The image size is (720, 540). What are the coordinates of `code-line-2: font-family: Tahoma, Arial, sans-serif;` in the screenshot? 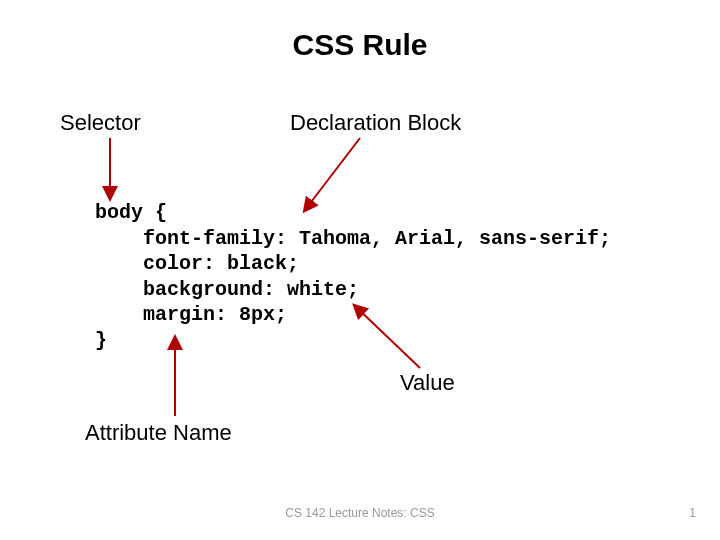 It's located at (353, 238).